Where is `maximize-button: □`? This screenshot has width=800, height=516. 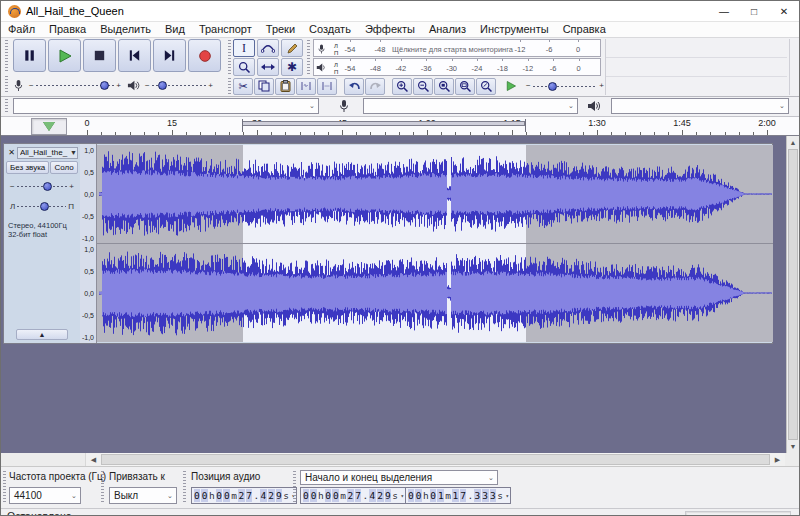 maximize-button: □ is located at coordinates (754, 12).